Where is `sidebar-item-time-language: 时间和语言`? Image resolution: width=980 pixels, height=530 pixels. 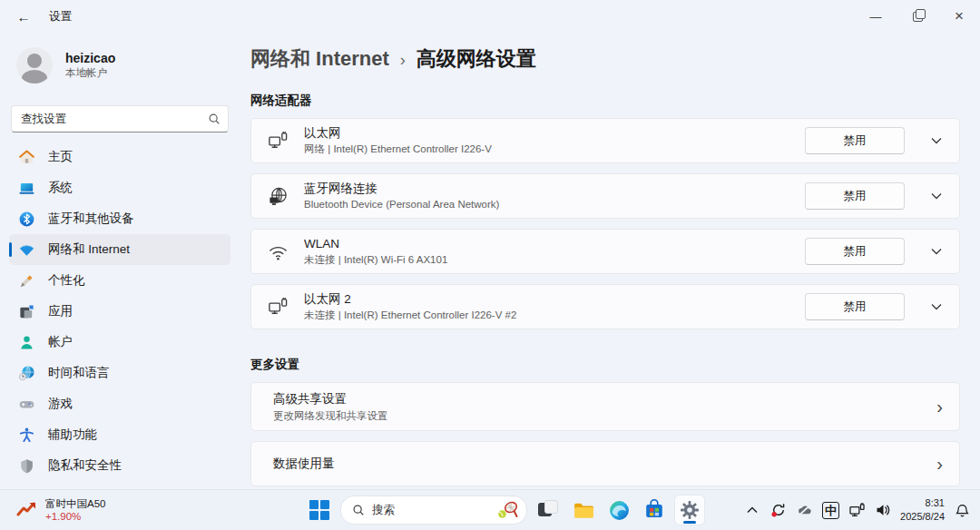
sidebar-item-time-language: 时间和语言 is located at coordinates (120, 373).